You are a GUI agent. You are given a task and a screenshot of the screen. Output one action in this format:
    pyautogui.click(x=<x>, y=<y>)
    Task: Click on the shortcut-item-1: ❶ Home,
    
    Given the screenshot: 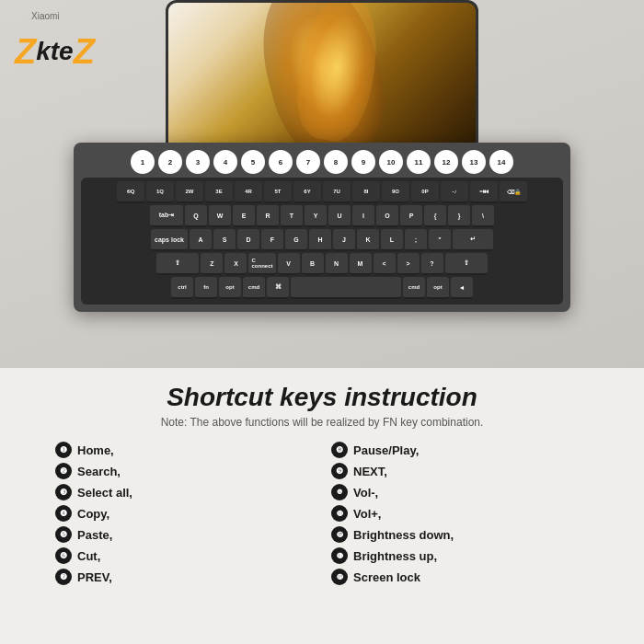 What is the action you would take?
    pyautogui.click(x=184, y=450)
    